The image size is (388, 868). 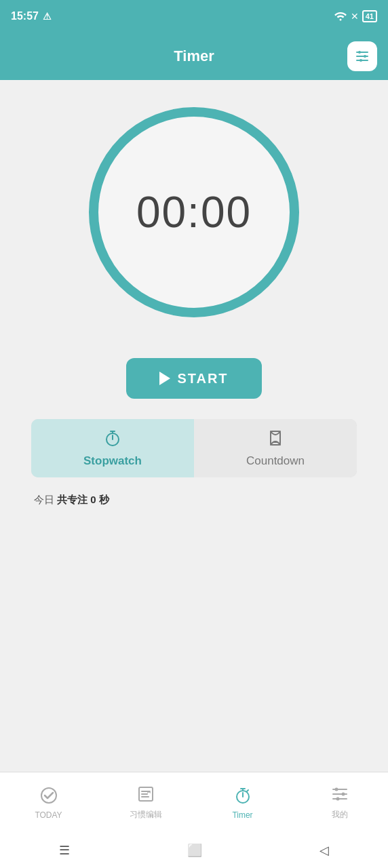 What do you see at coordinates (44, 499) in the screenshot?
I see `daily-stats-prefix: 今日` at bounding box center [44, 499].